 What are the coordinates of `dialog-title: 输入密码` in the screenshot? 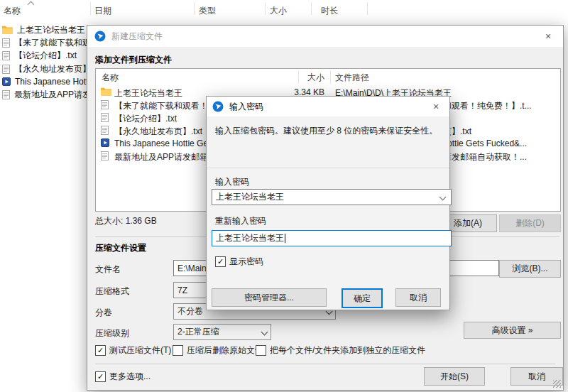 It's located at (246, 107).